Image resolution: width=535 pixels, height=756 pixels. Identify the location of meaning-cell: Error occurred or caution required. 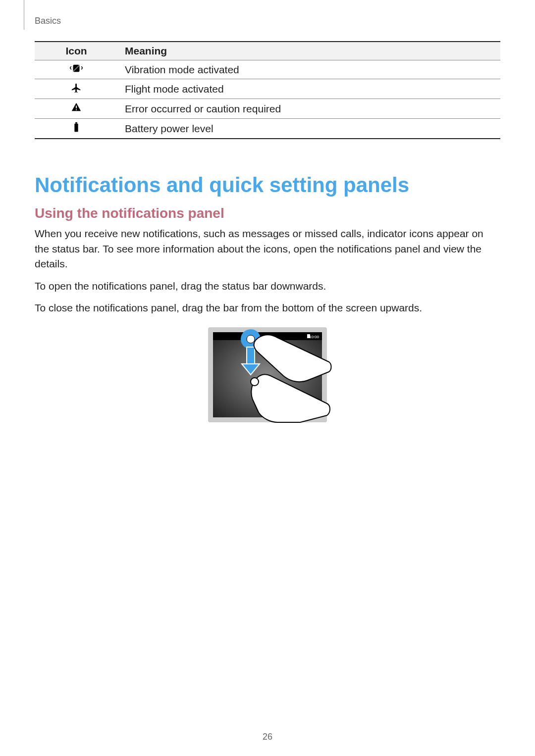
(309, 109).